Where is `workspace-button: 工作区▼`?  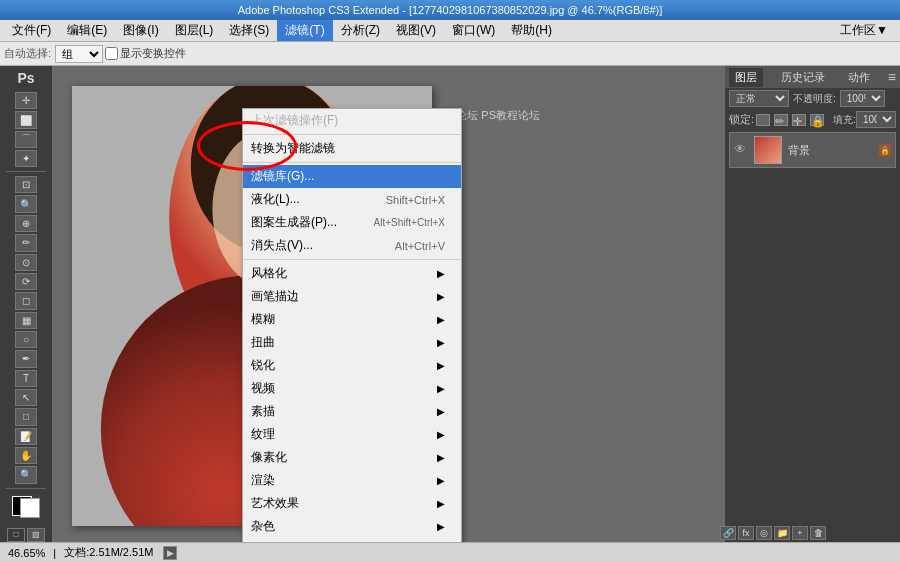 workspace-button: 工作区▼ is located at coordinates (864, 30).